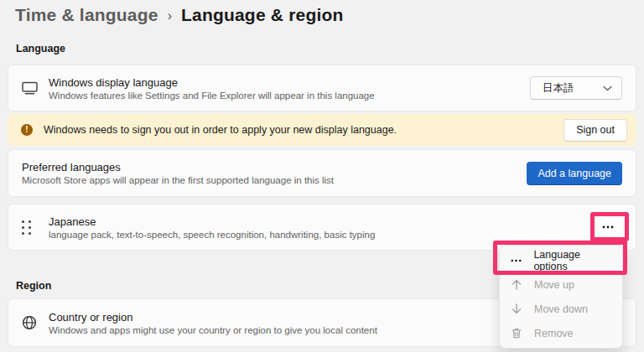 The height and width of the screenshot is (352, 644). Describe the element at coordinates (561, 297) in the screenshot. I see `language-context-menu: Language options Move up Move down Remov…` at that location.